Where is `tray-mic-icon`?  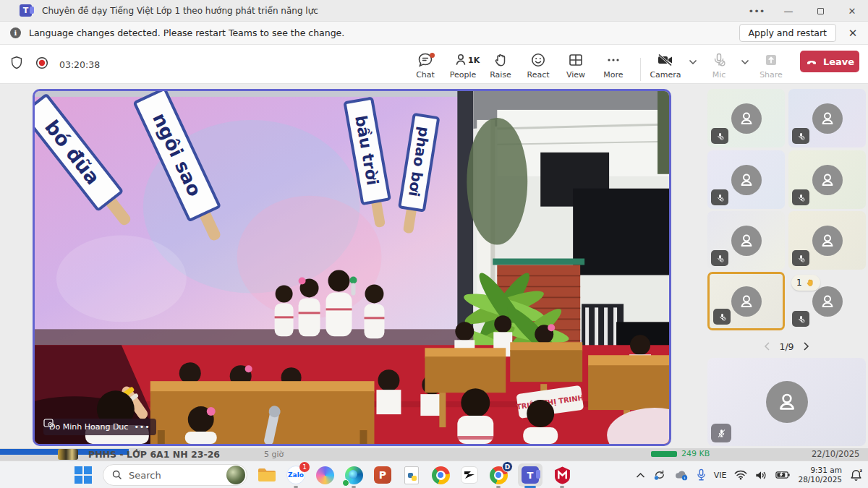
tray-mic-icon is located at coordinates (702, 475).